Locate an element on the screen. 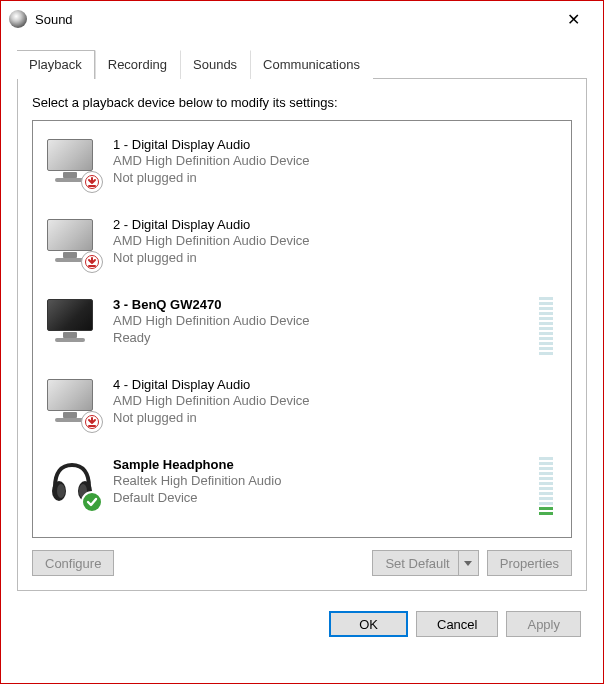 The width and height of the screenshot is (604, 684). headphones-icon is located at coordinates (73, 483).